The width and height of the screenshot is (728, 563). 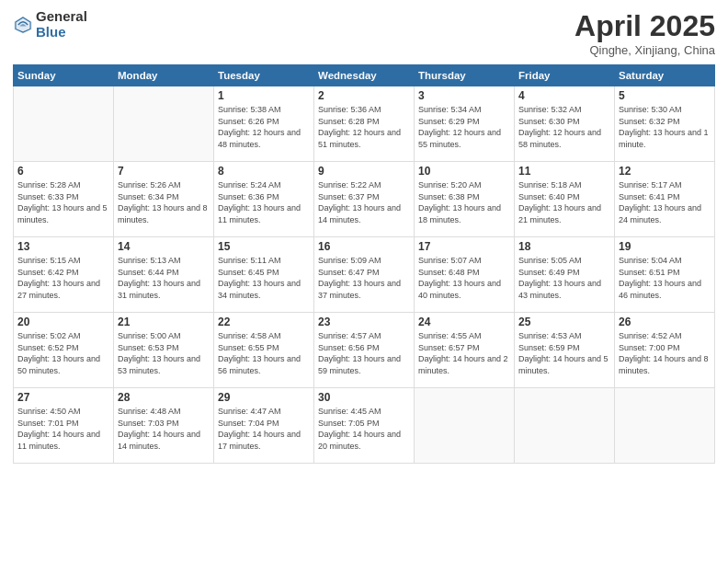 What do you see at coordinates (564, 202) in the screenshot?
I see `day-info: Sunrise: 5:18 AM Sunset: 6:40 PM Dayligh…` at bounding box center [564, 202].